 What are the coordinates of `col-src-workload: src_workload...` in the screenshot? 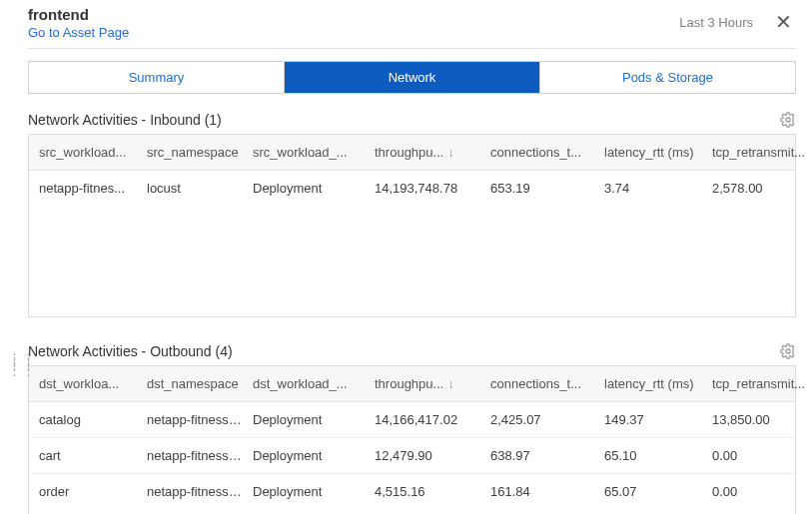 It's located at (93, 152).